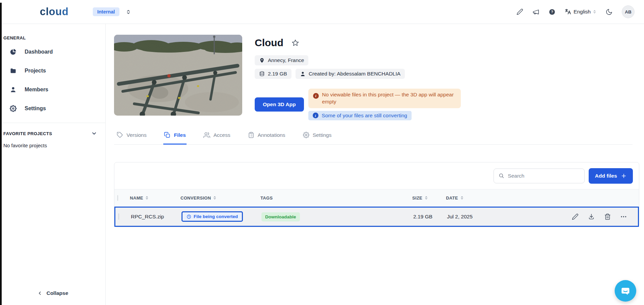 This screenshot has height=305, width=644. I want to click on user-avatar: AB, so click(628, 12).